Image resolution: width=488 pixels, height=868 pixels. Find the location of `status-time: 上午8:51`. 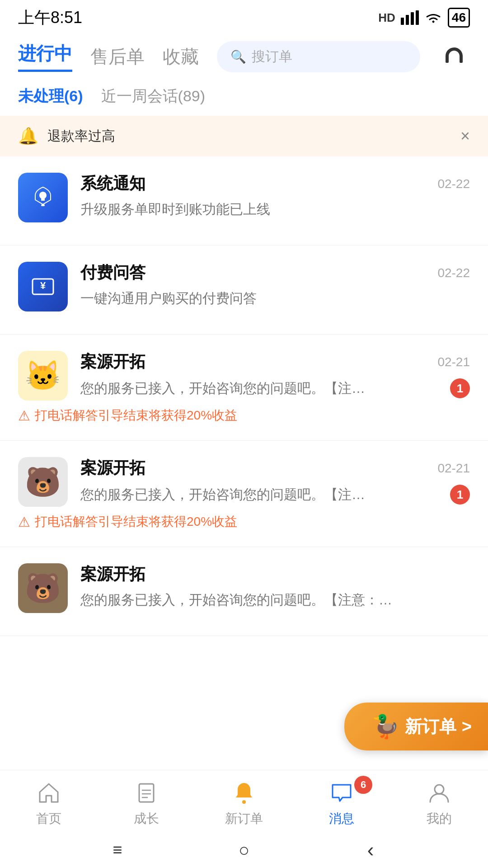

status-time: 上午8:51 is located at coordinates (50, 18).